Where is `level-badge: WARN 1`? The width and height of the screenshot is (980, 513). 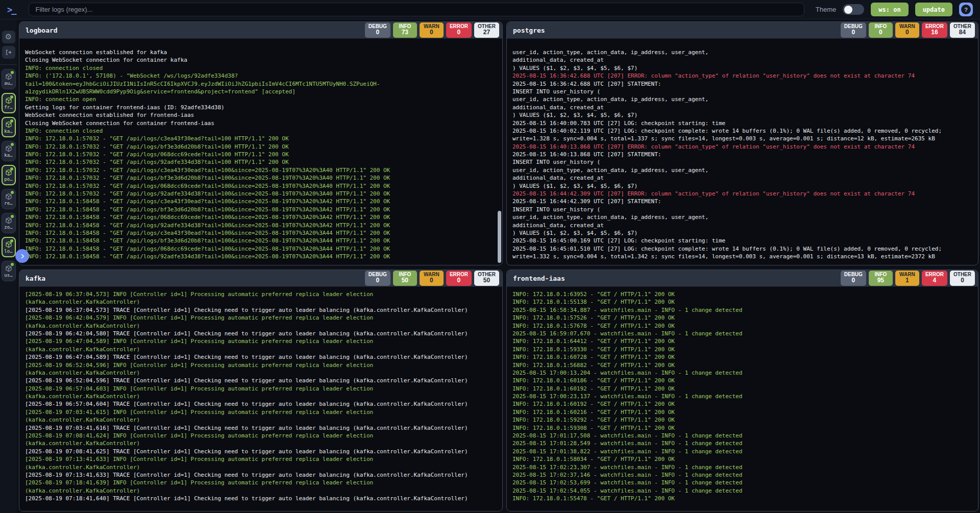
level-badge: WARN 1 is located at coordinates (908, 278).